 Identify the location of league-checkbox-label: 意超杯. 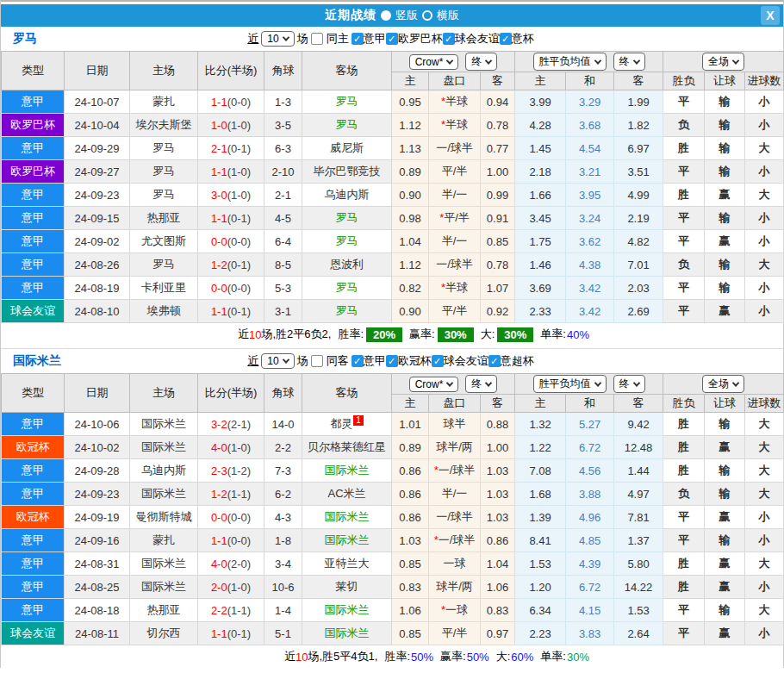
(517, 361).